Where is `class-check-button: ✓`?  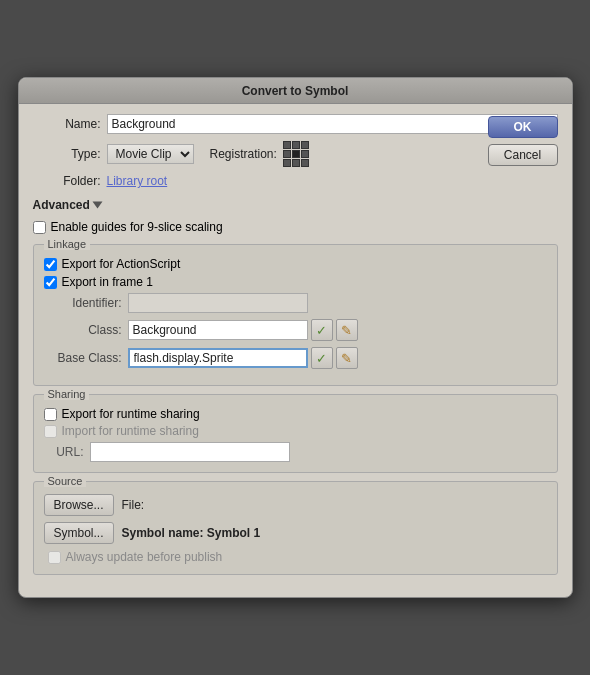
class-check-button: ✓ is located at coordinates (322, 330).